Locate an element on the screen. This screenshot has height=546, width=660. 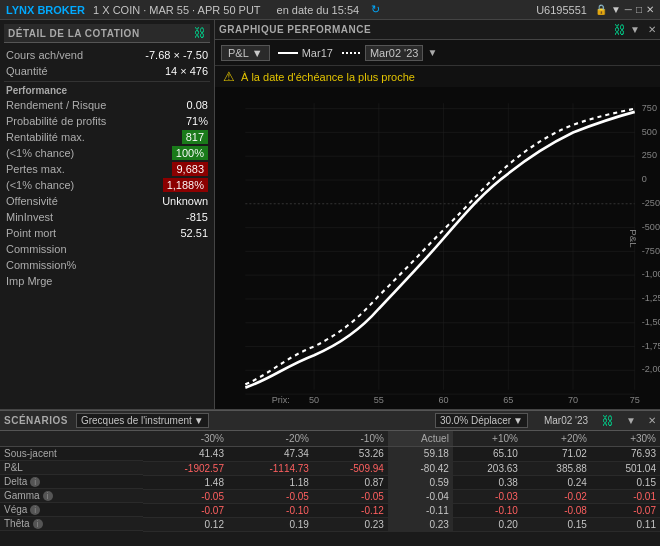
mininvest-row: MinInvest -815 is located at coordinates (107, 217).